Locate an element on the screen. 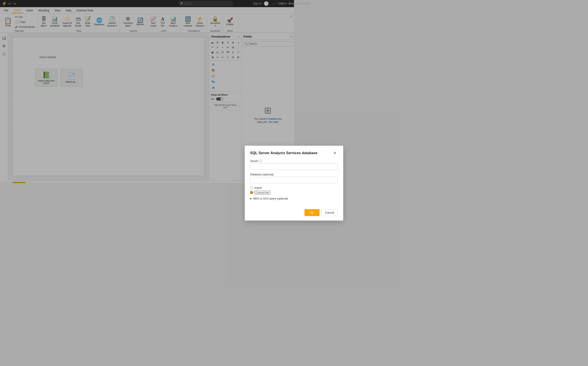 The image size is (588, 366). server-info-icon: i is located at coordinates (260, 161).